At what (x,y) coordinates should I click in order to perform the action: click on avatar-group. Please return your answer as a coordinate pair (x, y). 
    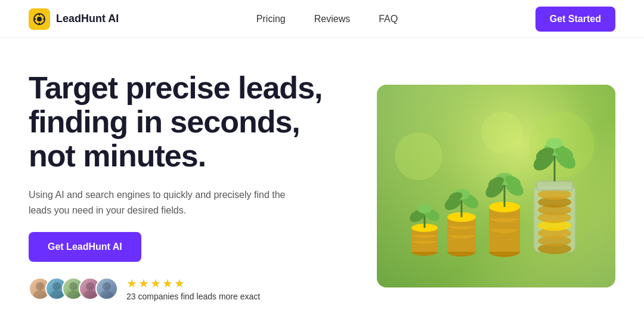
    Looking at the image, I should click on (73, 289).